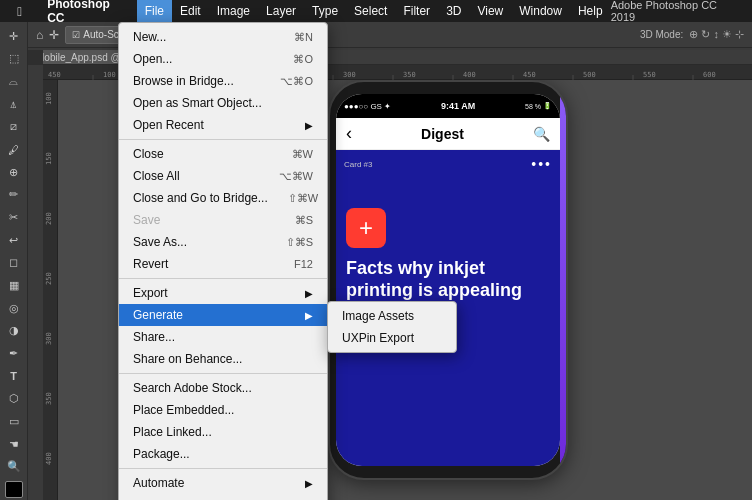 The width and height of the screenshot is (752, 500). What do you see at coordinates (190, 11) in the screenshot?
I see `menu-edit: Edit` at bounding box center [190, 11].